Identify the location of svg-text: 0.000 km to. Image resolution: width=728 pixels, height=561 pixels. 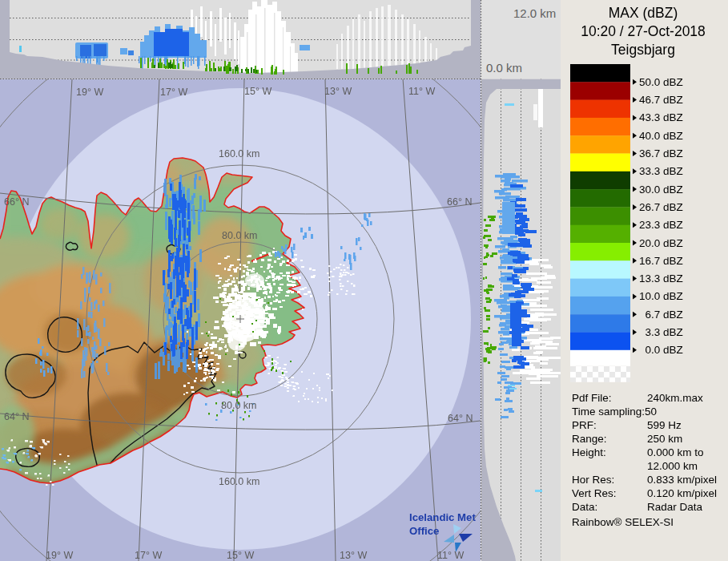
(676, 452).